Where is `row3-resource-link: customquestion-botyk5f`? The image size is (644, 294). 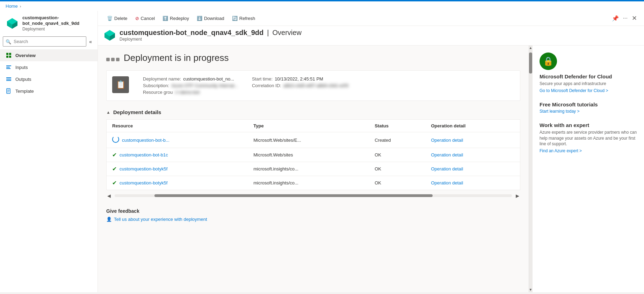 row3-resource-link: customquestion-botyk5f is located at coordinates (143, 169).